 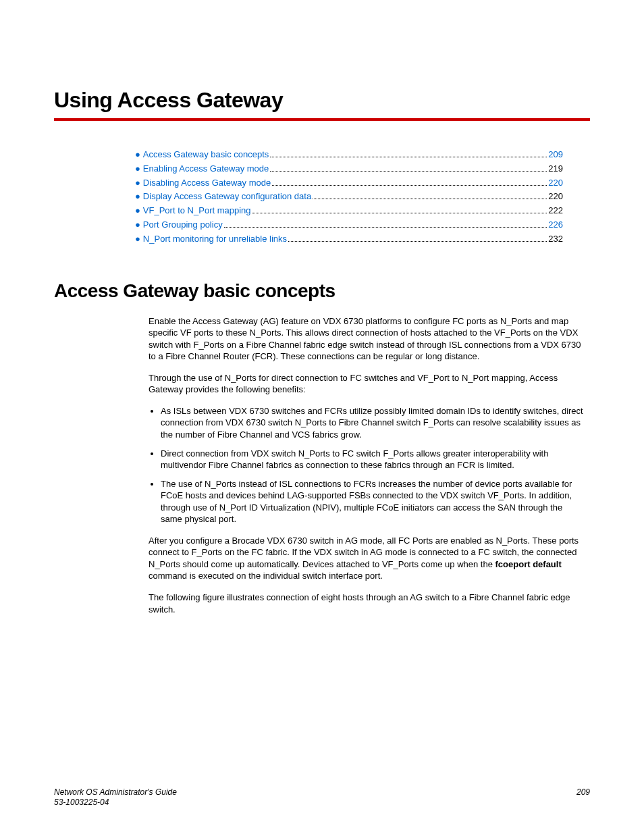 I want to click on toc-page-number: 209, so click(x=556, y=155).